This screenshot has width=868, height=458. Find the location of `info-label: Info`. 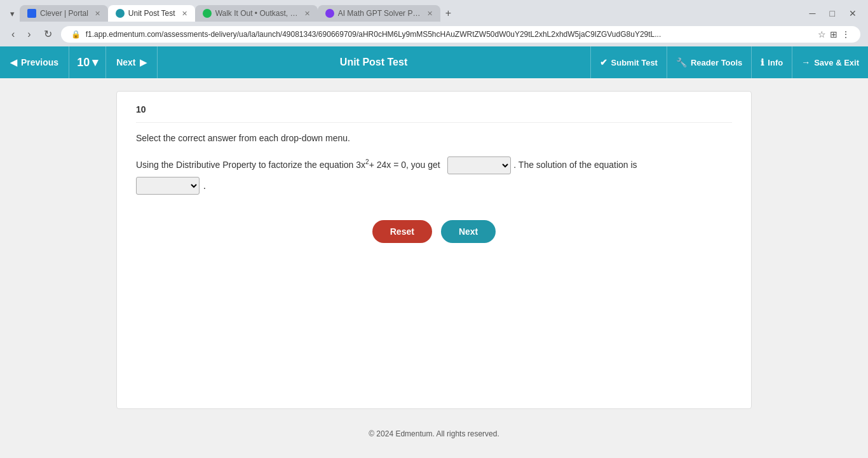

info-label: Info is located at coordinates (775, 62).